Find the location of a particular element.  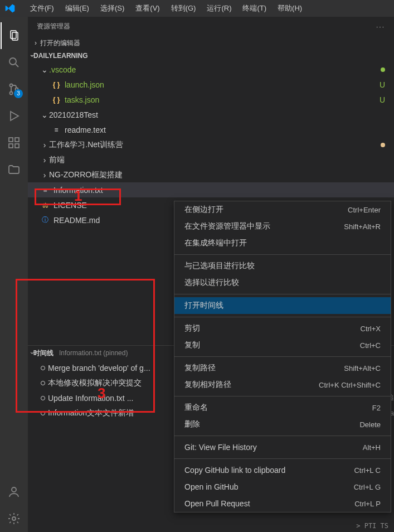

source-control-icon: 3 is located at coordinates (14, 89).